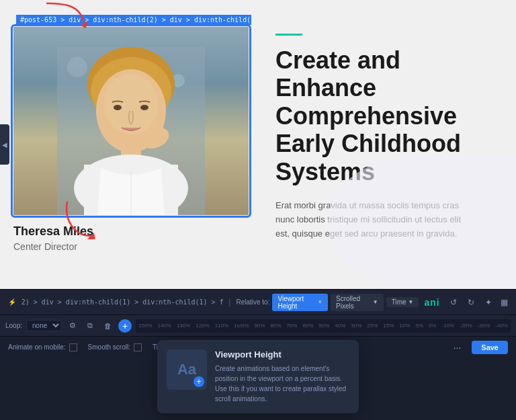  What do you see at coordinates (122, 302) in the screenshot?
I see `toolbar-breadcrumb: 2) > div > div:nth-child(1) > div:nth-ch…` at bounding box center [122, 302].